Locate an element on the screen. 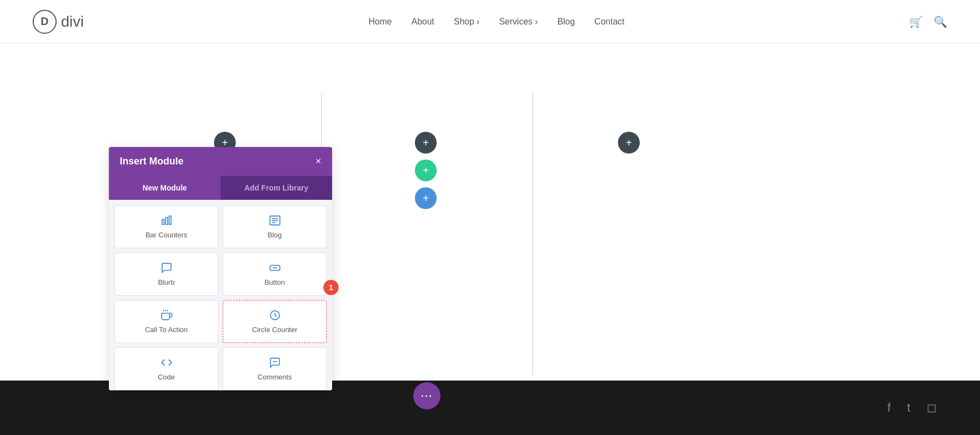 The height and width of the screenshot is (435, 980). badge-1: 1 is located at coordinates (331, 287).